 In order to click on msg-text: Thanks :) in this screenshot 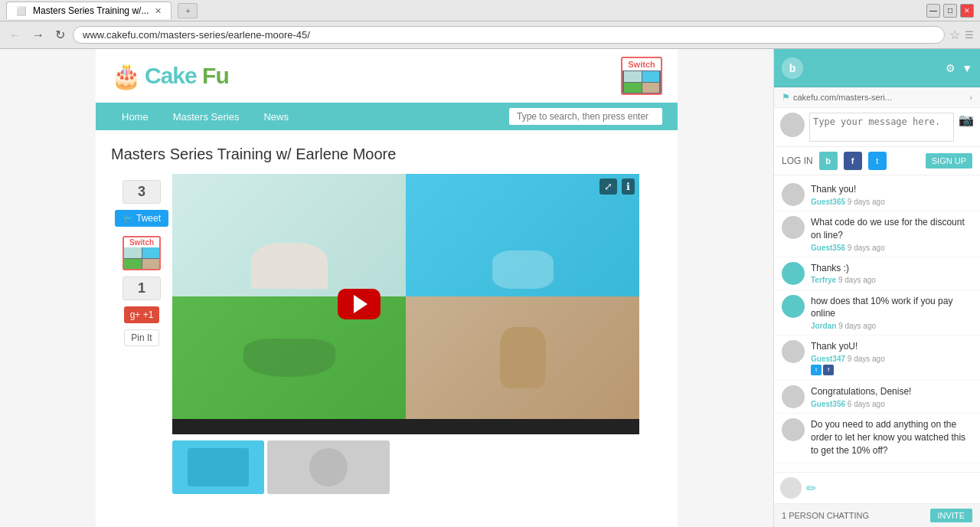, I will do `click(891, 268)`.